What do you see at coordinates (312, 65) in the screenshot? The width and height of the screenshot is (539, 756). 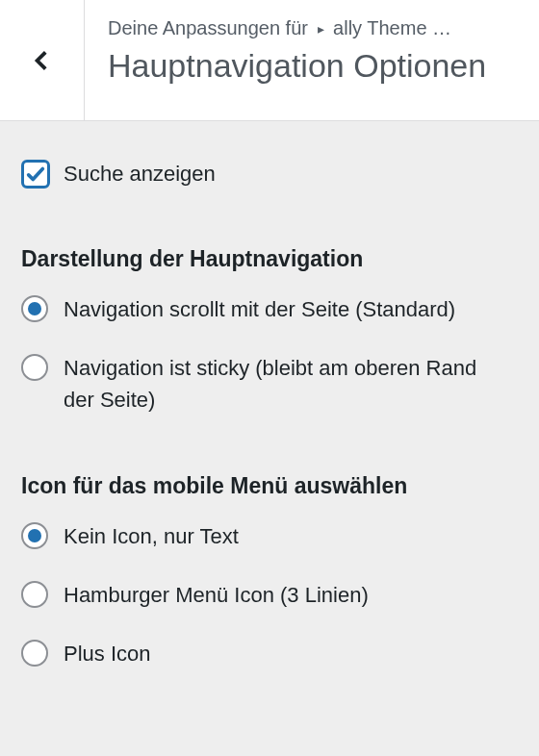 I see `page-title: Hauptnavigation Optionen` at bounding box center [312, 65].